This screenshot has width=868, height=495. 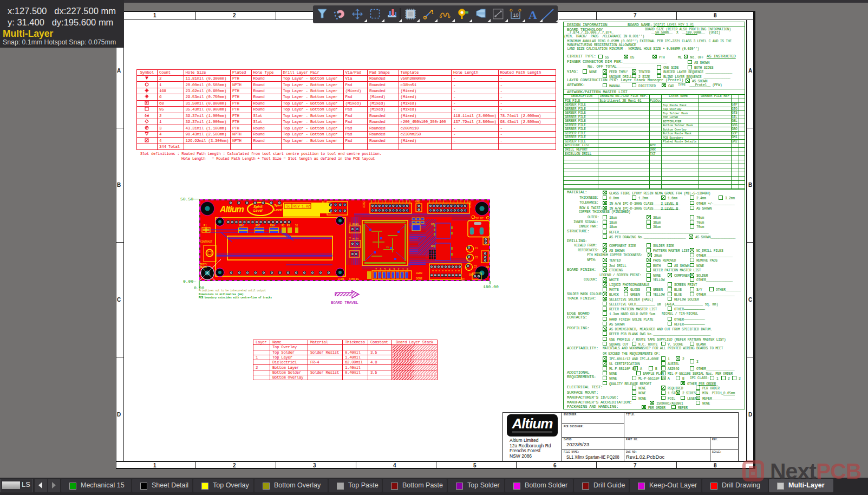 What do you see at coordinates (289, 207) in the screenshot?
I see `svg-text: SL` at bounding box center [289, 207].